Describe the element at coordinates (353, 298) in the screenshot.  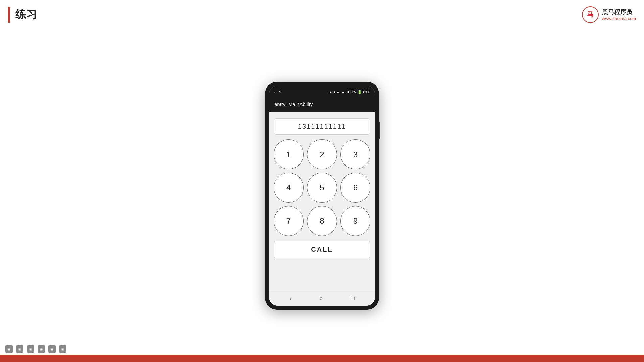
I see `recents-nav-icon: □` at that location.